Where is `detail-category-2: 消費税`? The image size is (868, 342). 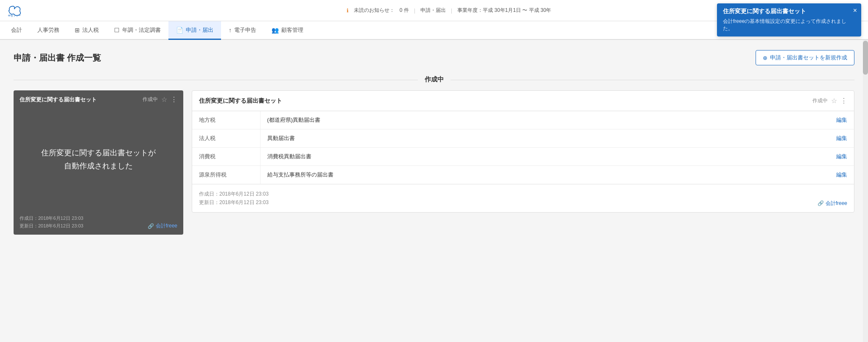 detail-category-2: 消費税 is located at coordinates (226, 157).